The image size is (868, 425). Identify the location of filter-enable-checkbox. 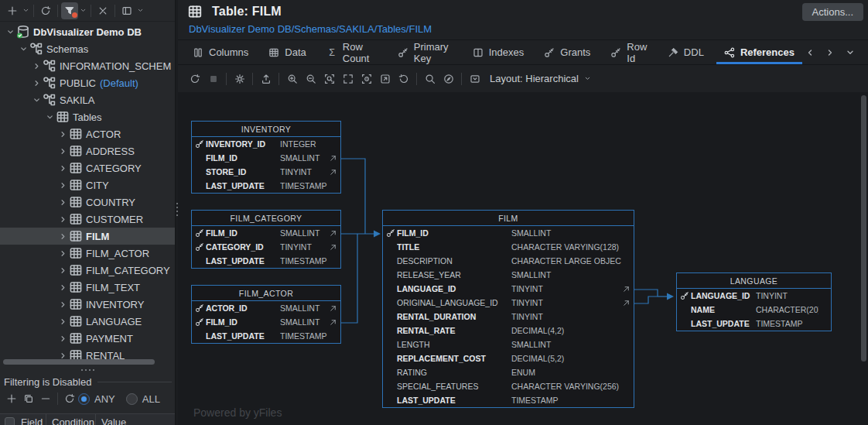
(9, 421).